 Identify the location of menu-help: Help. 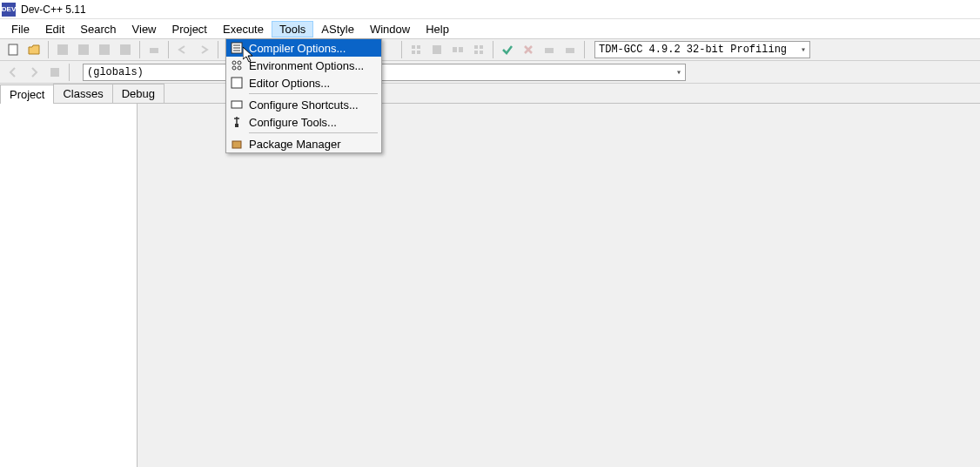
(437, 30).